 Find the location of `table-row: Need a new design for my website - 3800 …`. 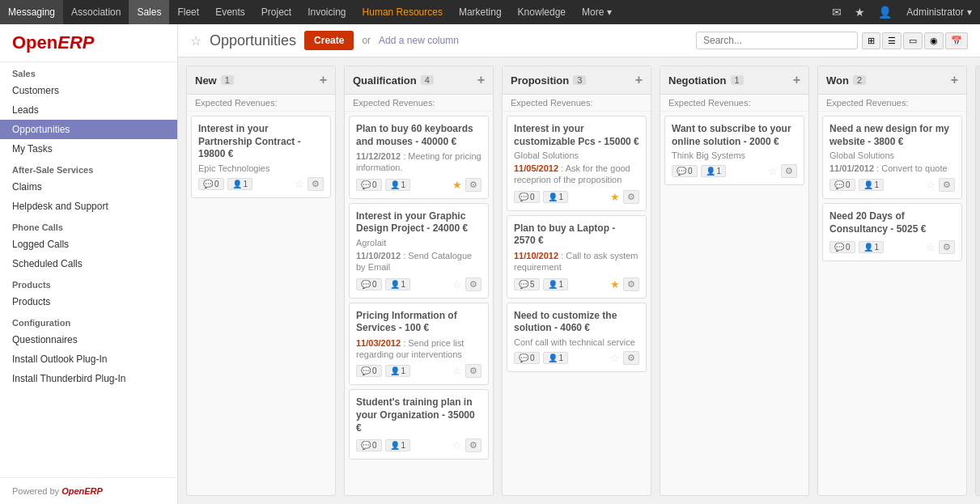

table-row: Need a new design for my website - 3800 … is located at coordinates (892, 157).